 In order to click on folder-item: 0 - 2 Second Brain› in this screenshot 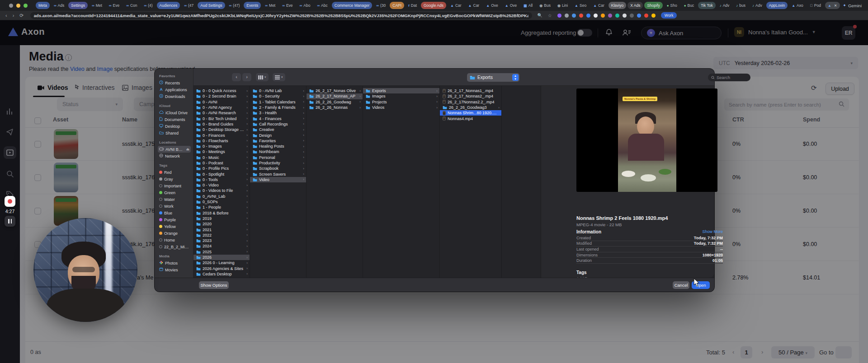, I will do `click(222, 96)`.